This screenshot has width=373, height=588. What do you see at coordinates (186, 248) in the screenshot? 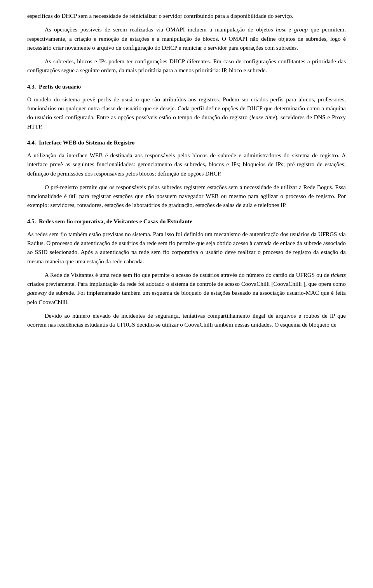
I see `paragraph-redes-sem-fio: As redes sem fio também estão previstas …` at bounding box center [186, 248].